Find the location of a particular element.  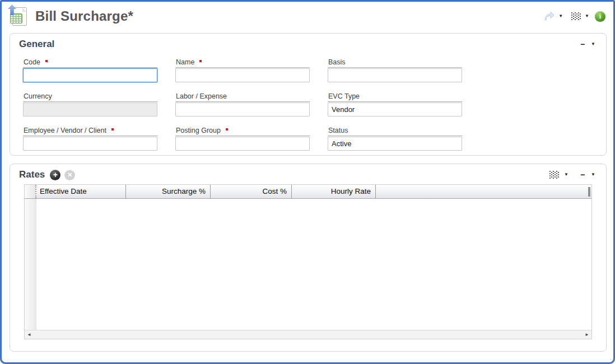

horizontal-scrollbar: ◄ ► is located at coordinates (308, 334).